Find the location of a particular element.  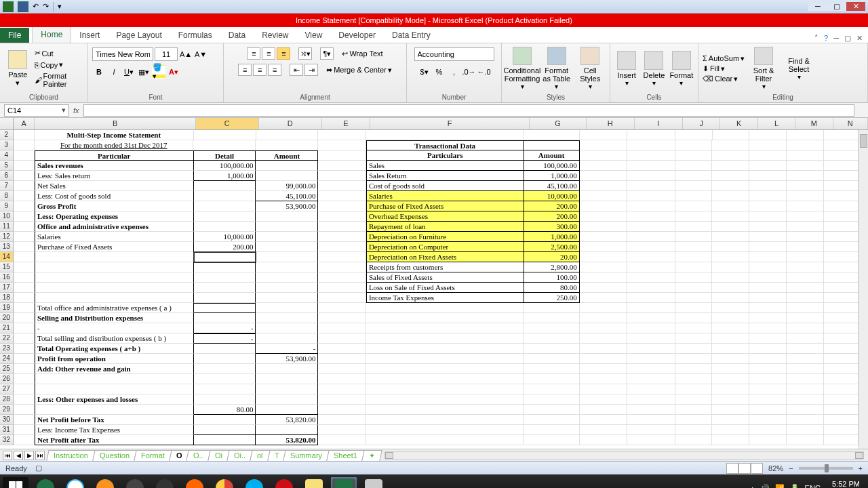

cell: Overhead Expenses is located at coordinates (445, 217).